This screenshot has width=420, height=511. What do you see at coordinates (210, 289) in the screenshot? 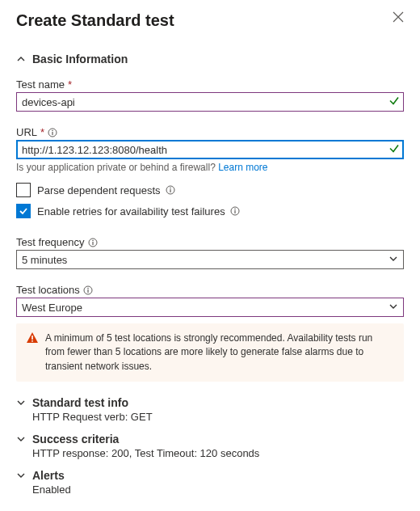
I see `locations-label: Test locations` at bounding box center [210, 289].